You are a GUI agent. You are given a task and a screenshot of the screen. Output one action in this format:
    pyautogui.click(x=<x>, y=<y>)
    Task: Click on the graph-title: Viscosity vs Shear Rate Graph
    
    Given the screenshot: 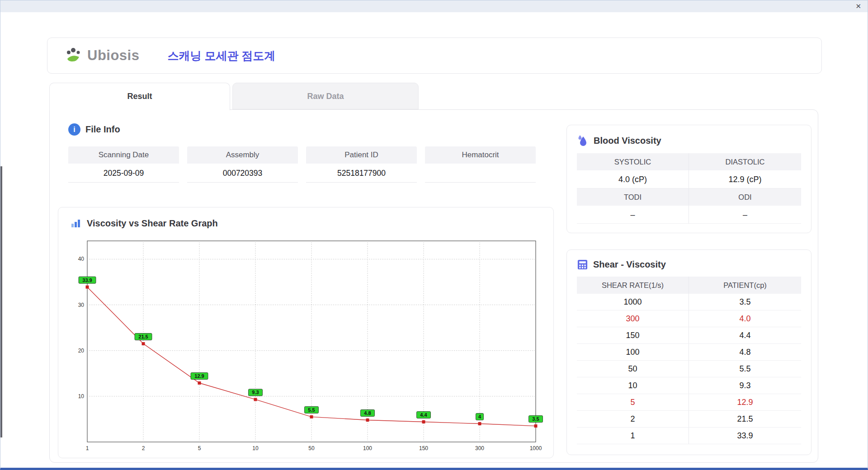 What is the action you would take?
    pyautogui.click(x=152, y=223)
    